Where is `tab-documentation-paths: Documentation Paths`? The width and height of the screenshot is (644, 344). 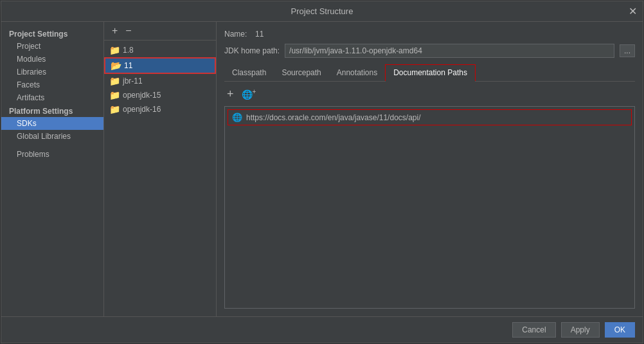
tab-documentation-paths: Documentation Paths is located at coordinates (431, 73).